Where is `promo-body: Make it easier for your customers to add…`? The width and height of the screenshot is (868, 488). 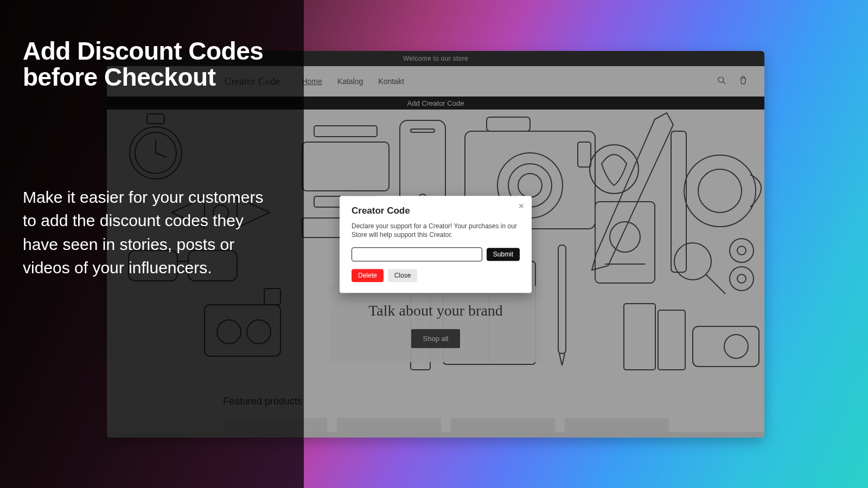 promo-body: Make it easier for your customers to add… is located at coordinates (152, 233).